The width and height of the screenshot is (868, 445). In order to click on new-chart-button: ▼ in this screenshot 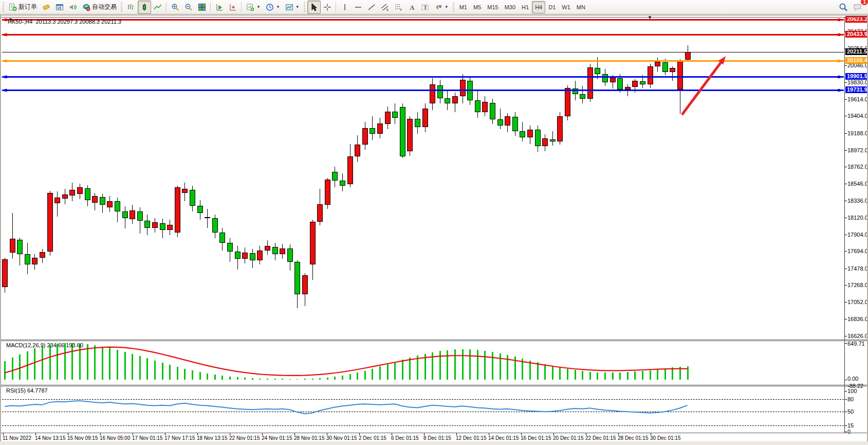, I will do `click(253, 7)`.